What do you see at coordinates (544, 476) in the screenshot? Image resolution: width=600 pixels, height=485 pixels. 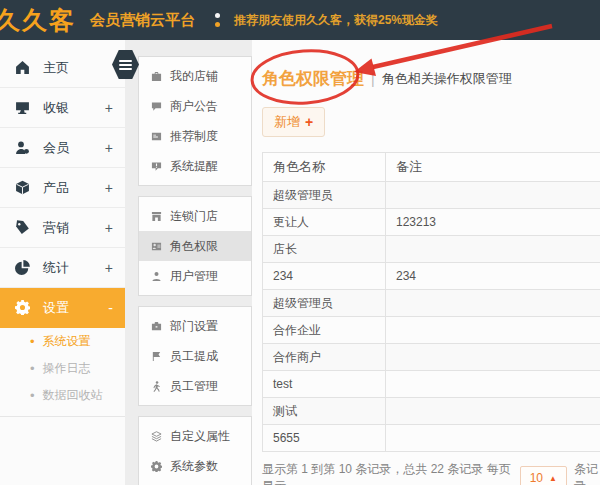 I see `page-size-select: 10 ▲` at bounding box center [544, 476].